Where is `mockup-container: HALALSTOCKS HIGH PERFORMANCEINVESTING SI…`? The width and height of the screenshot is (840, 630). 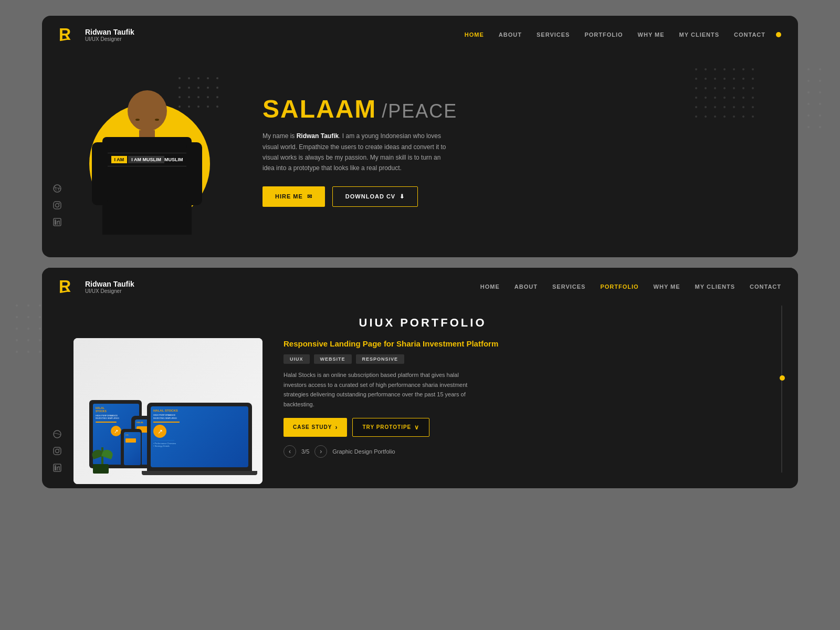 mockup-container: HALALSTOCKS HIGH PERFORMANCEINVESTING SI… is located at coordinates (168, 411).